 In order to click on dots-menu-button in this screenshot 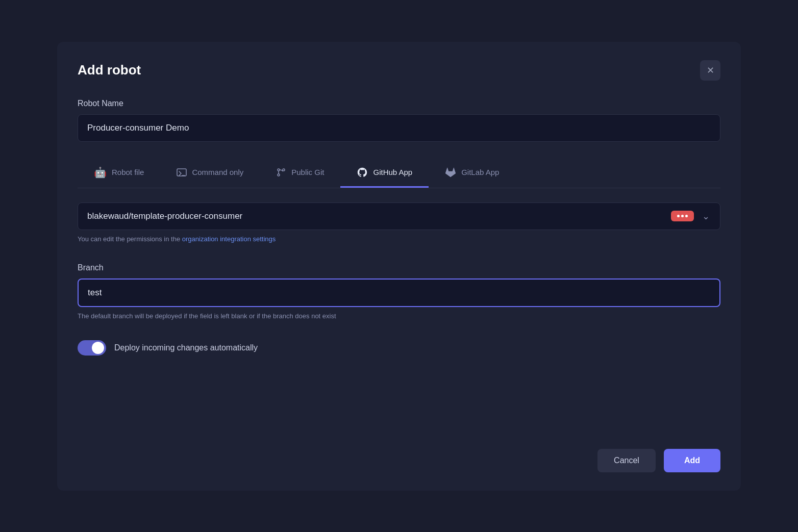, I will do `click(683, 216)`.